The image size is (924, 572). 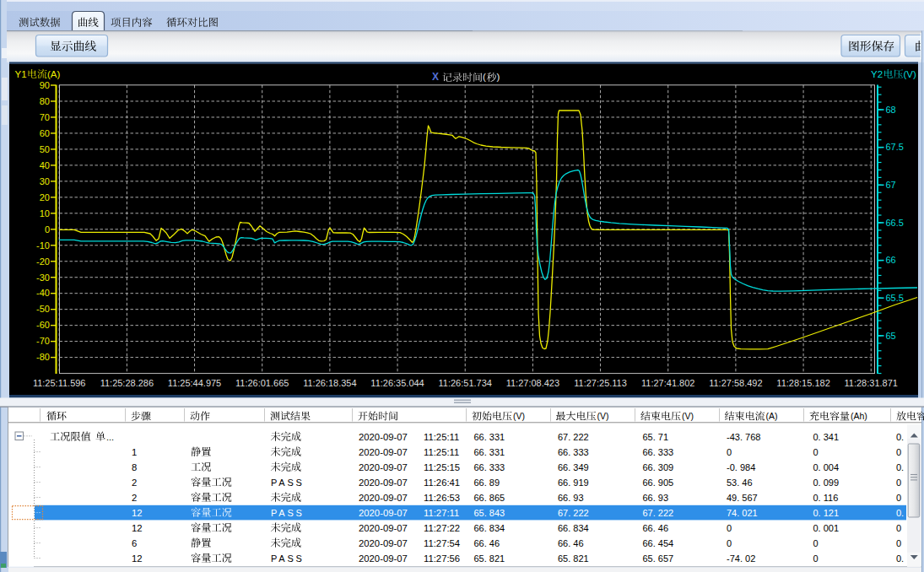 I want to click on svg-text: 11:26:01.665, so click(x=262, y=383).